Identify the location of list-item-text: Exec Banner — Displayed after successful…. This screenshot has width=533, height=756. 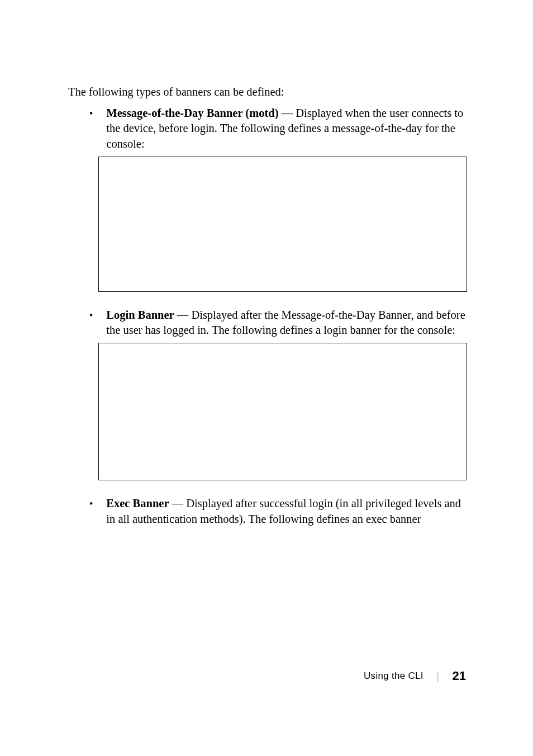
(287, 511).